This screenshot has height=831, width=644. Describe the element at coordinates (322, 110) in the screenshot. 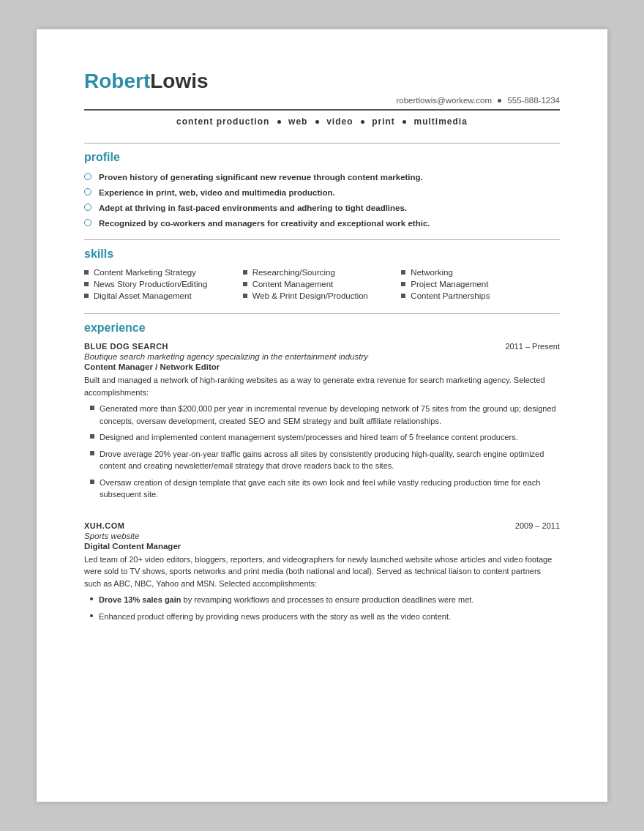

I see `top-divider` at that location.